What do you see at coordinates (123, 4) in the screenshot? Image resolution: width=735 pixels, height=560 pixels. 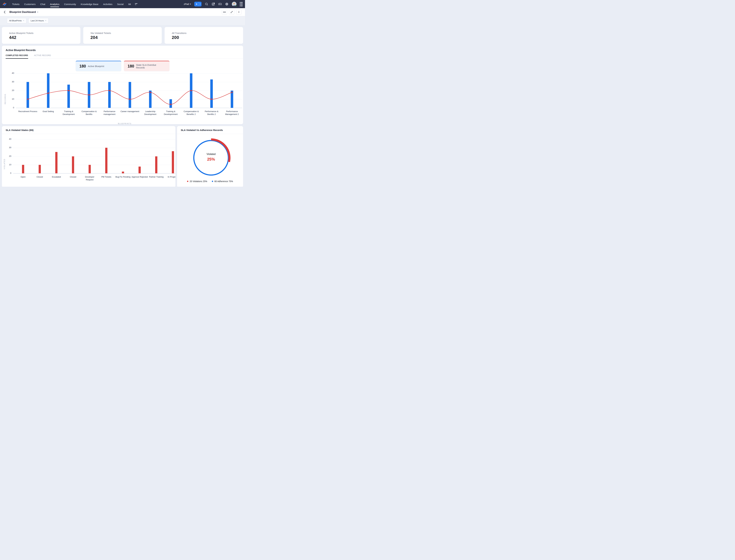 I see `top-nav: Tickets Customers Chat Analytics Communi…` at bounding box center [123, 4].